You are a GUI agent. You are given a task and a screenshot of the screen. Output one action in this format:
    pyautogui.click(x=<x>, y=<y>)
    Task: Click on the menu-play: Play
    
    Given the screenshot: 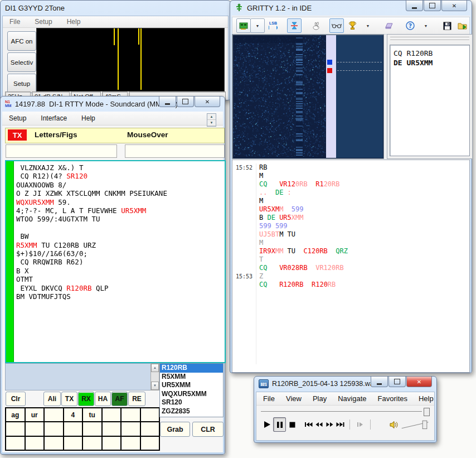 What is the action you would take?
    pyautogui.click(x=320, y=398)
    